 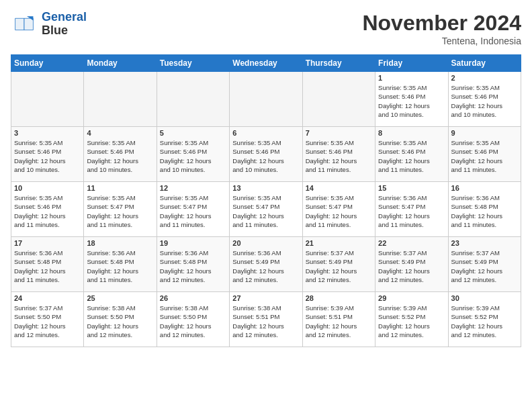 What do you see at coordinates (47, 188) in the screenshot?
I see `day-number: 10` at bounding box center [47, 188].